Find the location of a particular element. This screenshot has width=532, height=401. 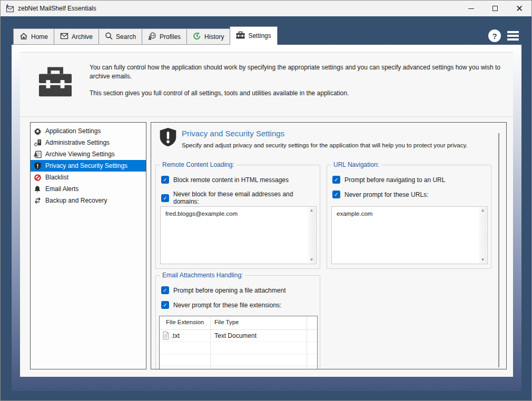

profiles-globe-icon is located at coordinates (152, 37).